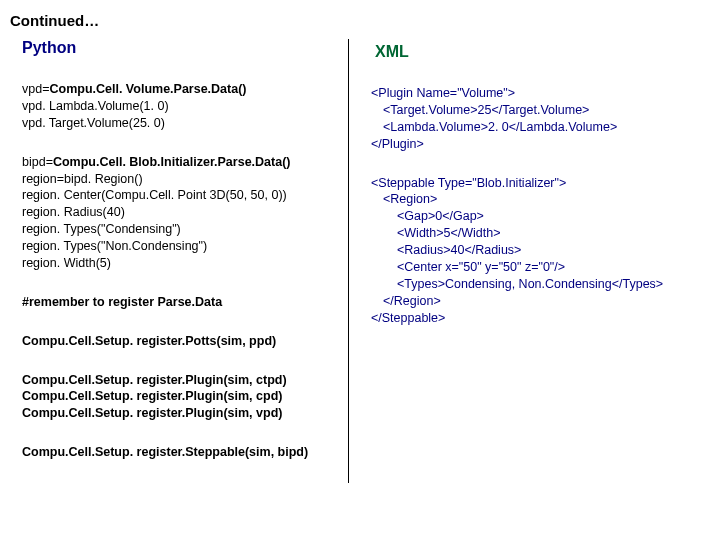 This screenshot has height=540, width=720. Describe the element at coordinates (180, 398) in the screenshot. I see `register-block-2: Compu.Cell.Setup. register.Plugin(sim, c…` at that location.